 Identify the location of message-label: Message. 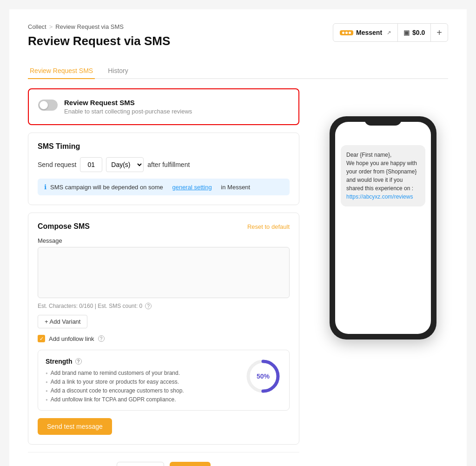
(164, 241).